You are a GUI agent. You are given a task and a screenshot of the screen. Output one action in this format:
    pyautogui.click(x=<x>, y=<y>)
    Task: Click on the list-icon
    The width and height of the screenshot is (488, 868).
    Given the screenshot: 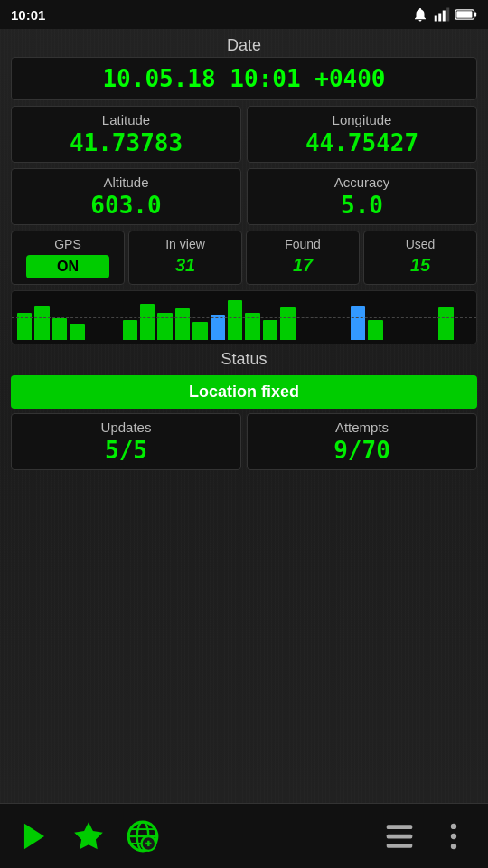 What is the action you would take?
    pyautogui.click(x=399, y=836)
    